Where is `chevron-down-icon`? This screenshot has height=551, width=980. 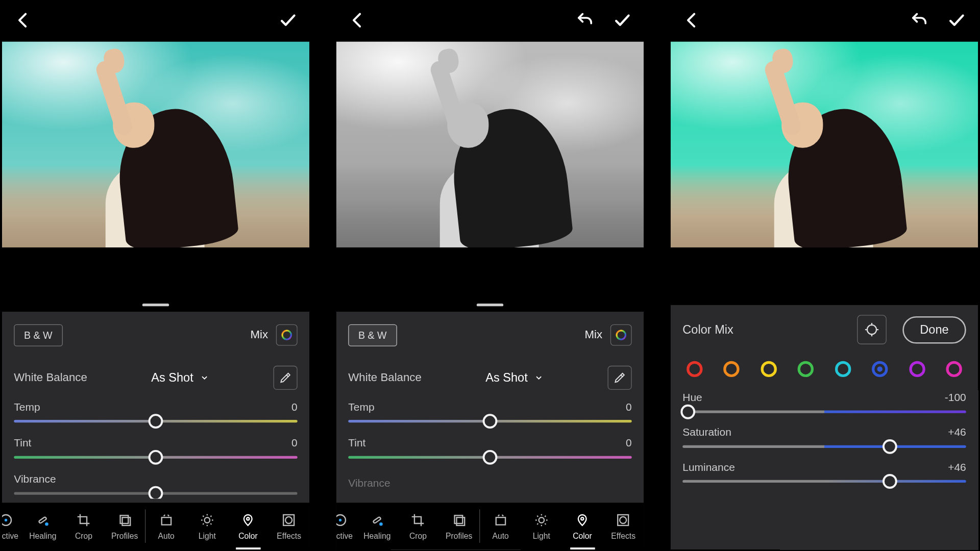
chevron-down-icon is located at coordinates (205, 378).